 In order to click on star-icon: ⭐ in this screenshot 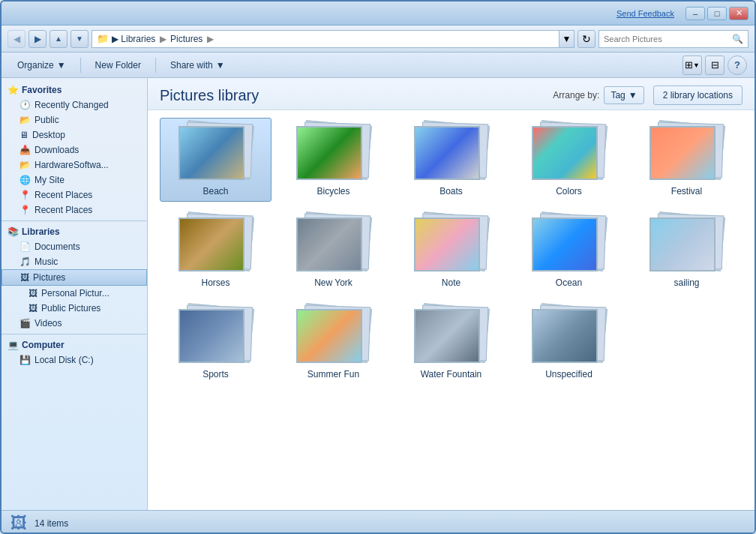, I will do `click(14, 90)`.